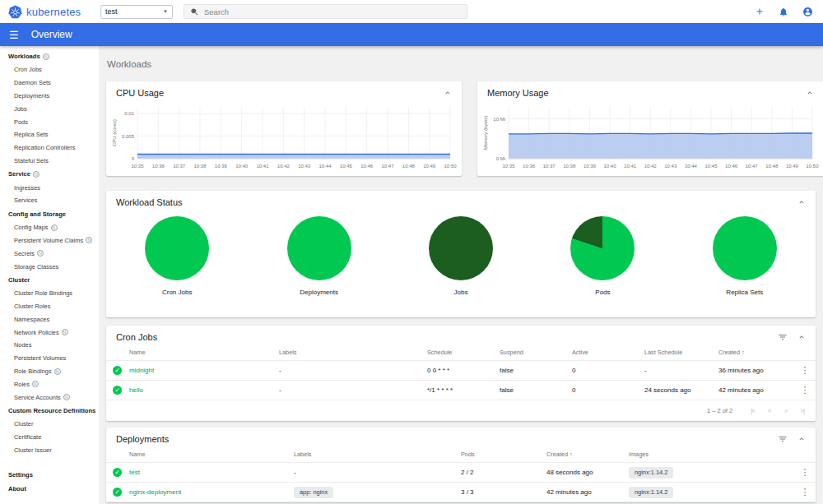  I want to click on sidebar-item-config-and-storage: Config and Storage, so click(49, 214).